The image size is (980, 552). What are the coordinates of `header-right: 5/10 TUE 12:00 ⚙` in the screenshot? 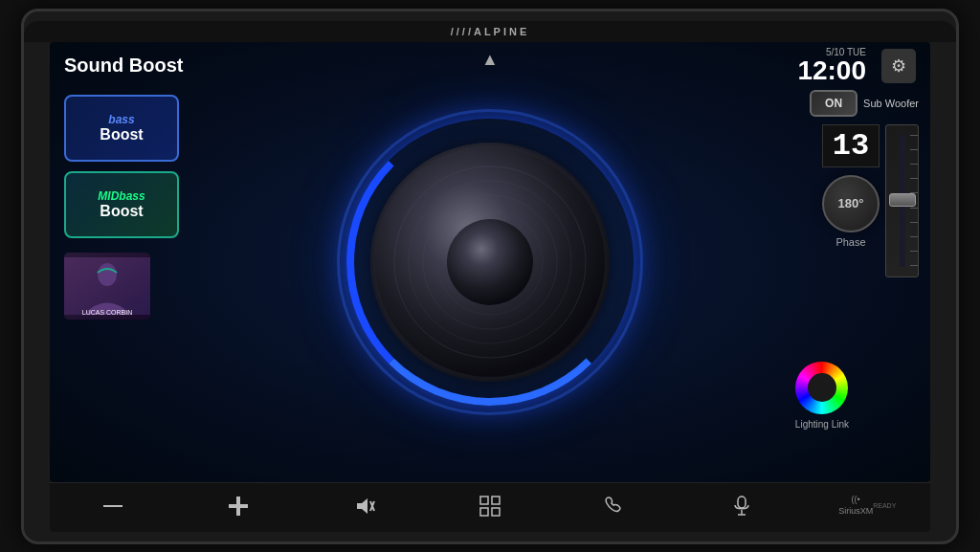 It's located at (857, 65).